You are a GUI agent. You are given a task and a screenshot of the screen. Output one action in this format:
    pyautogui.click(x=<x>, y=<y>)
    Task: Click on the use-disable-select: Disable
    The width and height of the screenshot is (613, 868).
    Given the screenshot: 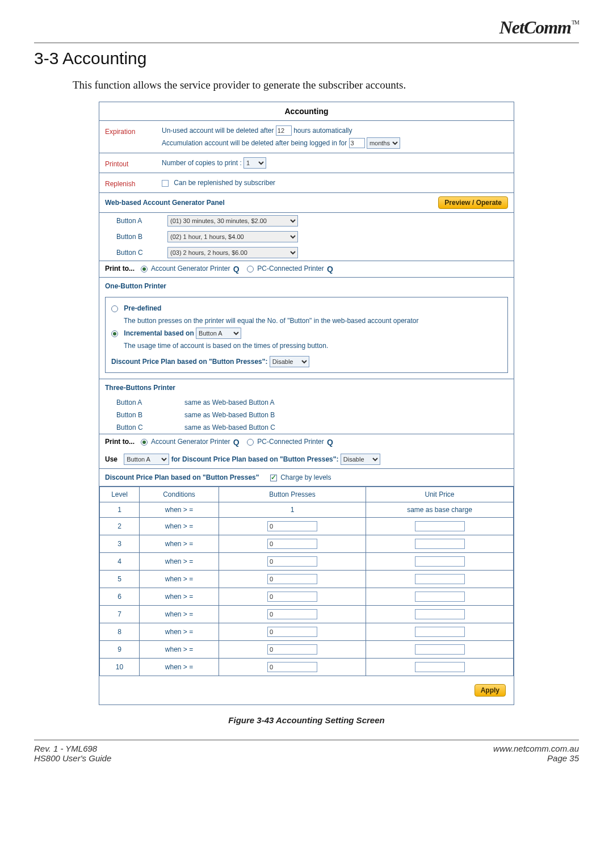 What is the action you would take?
    pyautogui.click(x=360, y=459)
    